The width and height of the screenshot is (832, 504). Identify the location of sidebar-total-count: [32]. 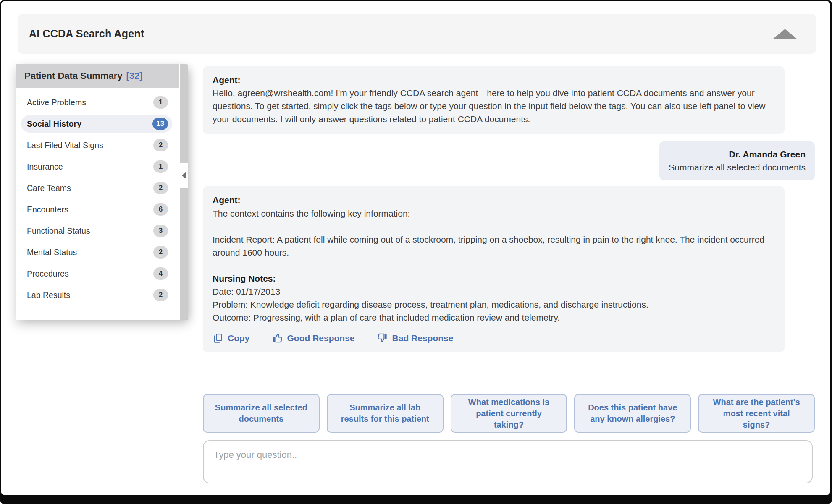
(134, 76).